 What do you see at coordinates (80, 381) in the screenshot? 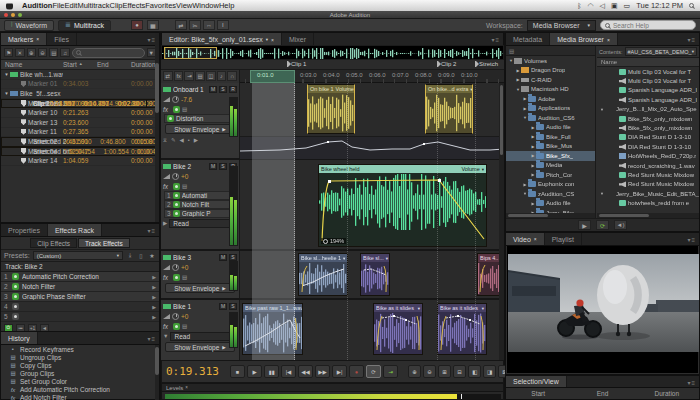
I see `history-item: Set Group Color` at bounding box center [80, 381].